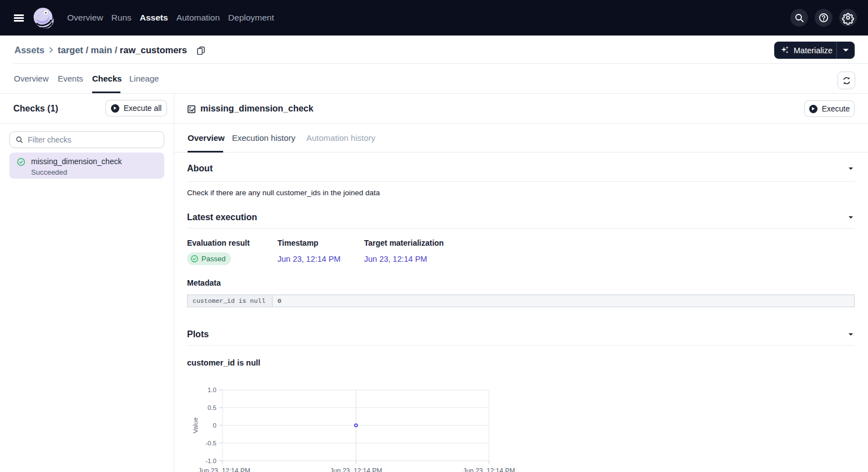  Describe the element at coordinates (211, 443) in the screenshot. I see `svg-text: -0.5` at that location.